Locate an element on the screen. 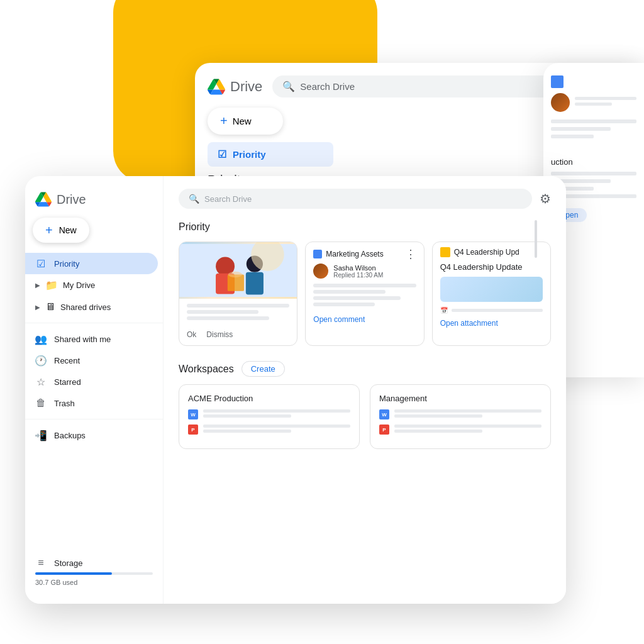  sidebar-item-priority: ☑ Priority is located at coordinates (92, 264).